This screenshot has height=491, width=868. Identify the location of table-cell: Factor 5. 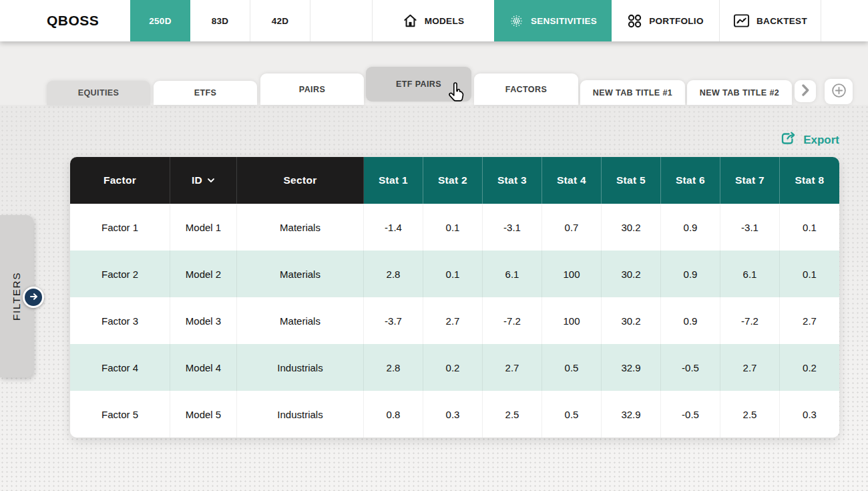
(120, 414).